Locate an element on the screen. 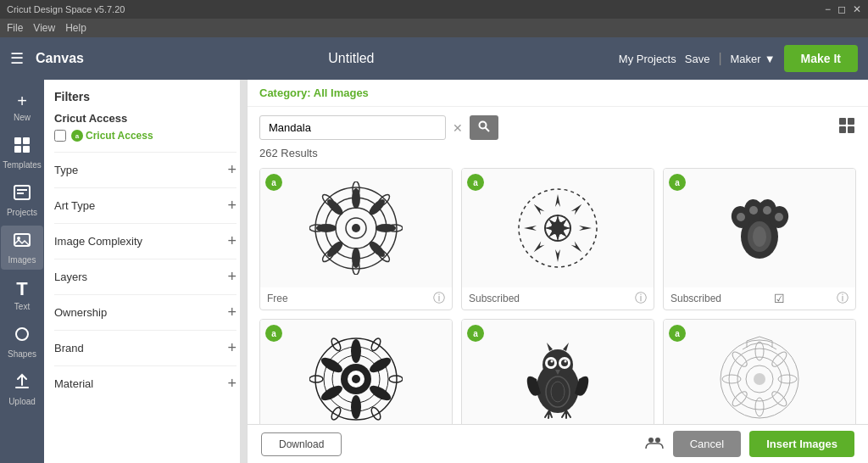  filter-ownership: Ownership + is located at coordinates (146, 312).